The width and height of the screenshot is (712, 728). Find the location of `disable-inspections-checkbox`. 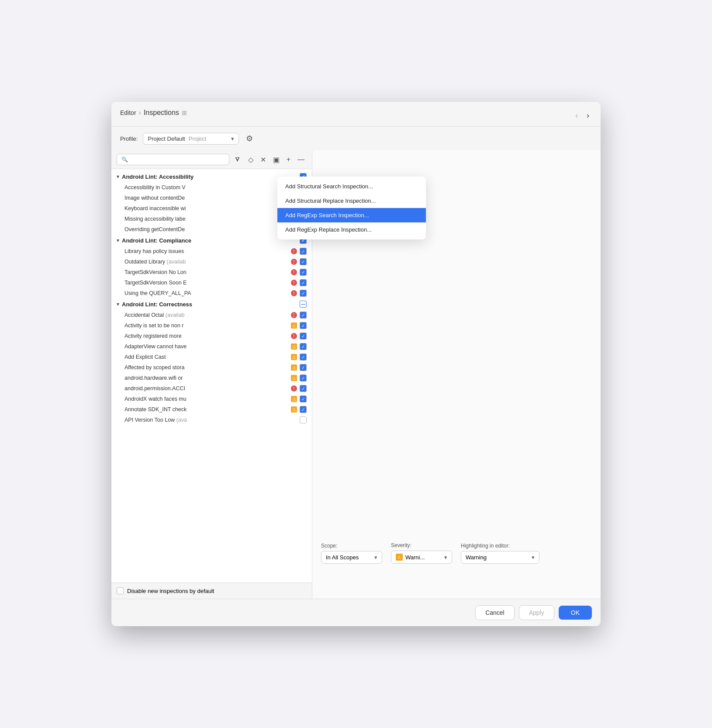

disable-inspections-checkbox is located at coordinates (120, 591).